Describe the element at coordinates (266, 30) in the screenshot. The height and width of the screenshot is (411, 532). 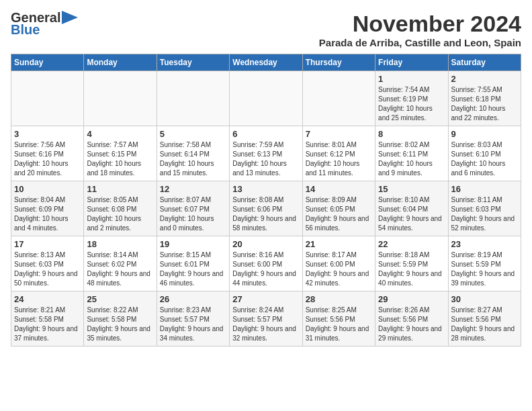
I see `page-header: General Blue November 2024 Parada de Arr…` at that location.